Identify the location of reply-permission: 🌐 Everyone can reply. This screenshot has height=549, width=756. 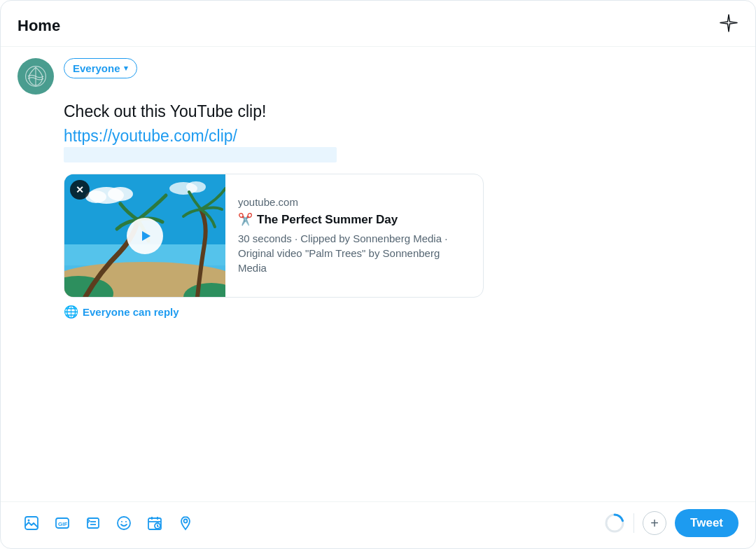
(401, 312).